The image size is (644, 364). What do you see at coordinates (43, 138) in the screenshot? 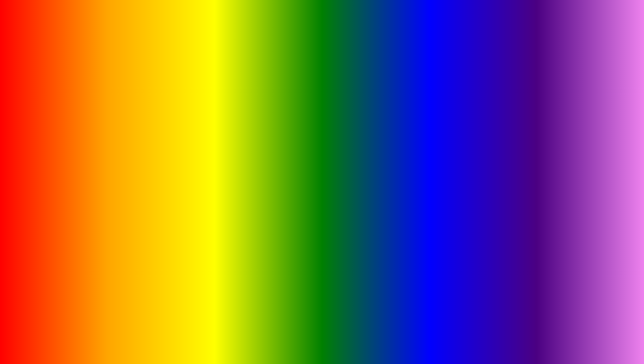
I see `sidebar-left-wepons: ✕ Wepons` at bounding box center [43, 138].